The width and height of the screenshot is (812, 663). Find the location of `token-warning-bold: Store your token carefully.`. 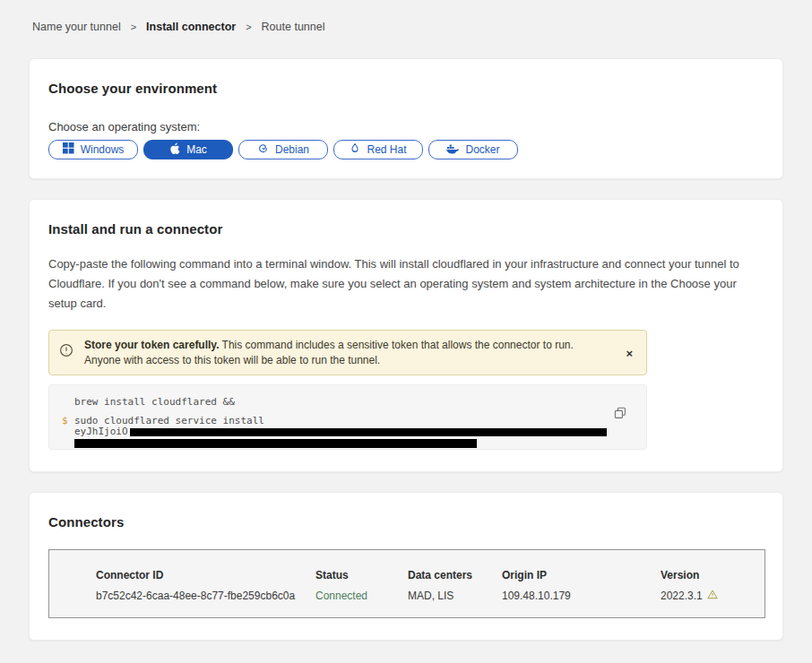

token-warning-bold: Store your token carefully. is located at coordinates (152, 345).